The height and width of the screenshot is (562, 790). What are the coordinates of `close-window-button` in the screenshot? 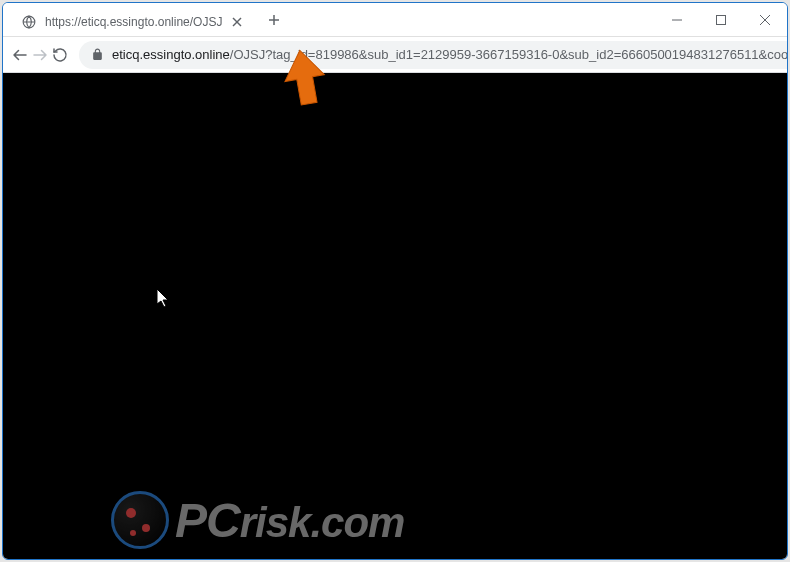 It's located at (765, 20).